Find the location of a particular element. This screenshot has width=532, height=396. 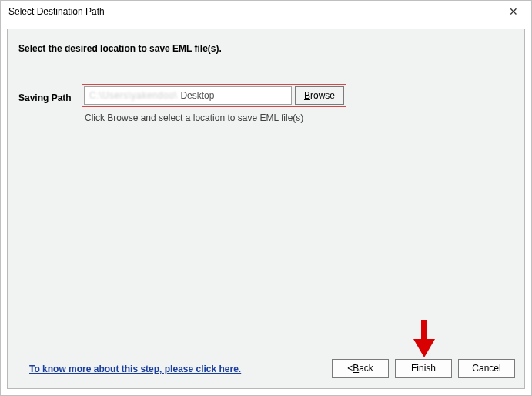

path-value: Desktop is located at coordinates (197, 96).